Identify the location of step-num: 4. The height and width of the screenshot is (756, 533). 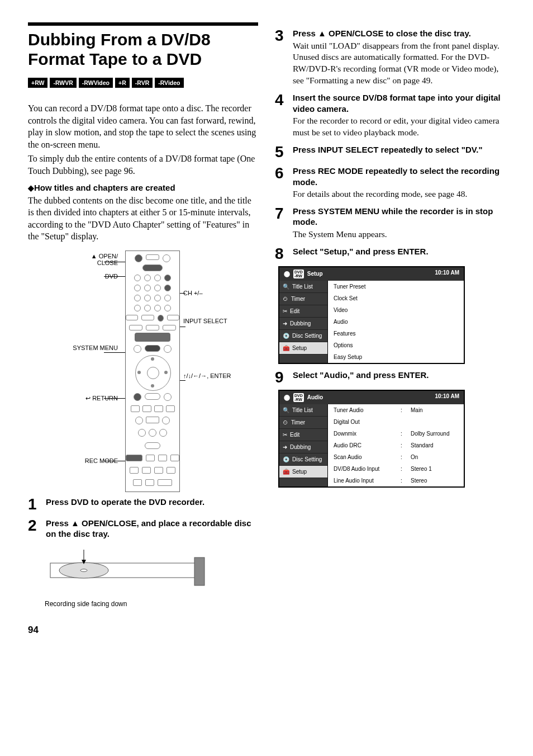
(284, 115).